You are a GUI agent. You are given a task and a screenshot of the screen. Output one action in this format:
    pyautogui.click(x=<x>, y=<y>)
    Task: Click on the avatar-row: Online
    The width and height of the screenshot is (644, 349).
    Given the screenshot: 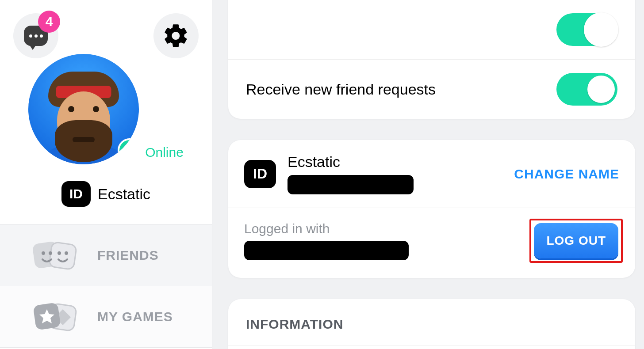 What is the action you would take?
    pyautogui.click(x=106, y=109)
    